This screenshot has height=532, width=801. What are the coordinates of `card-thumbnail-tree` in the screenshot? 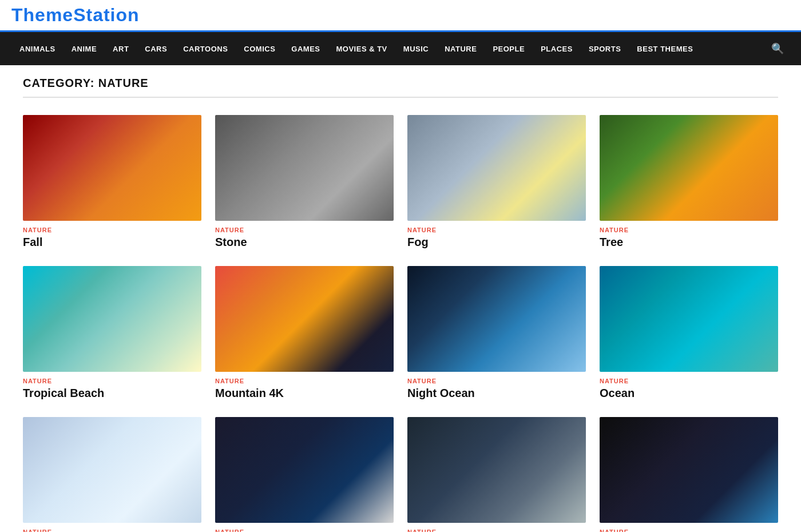 It's located at (689, 168).